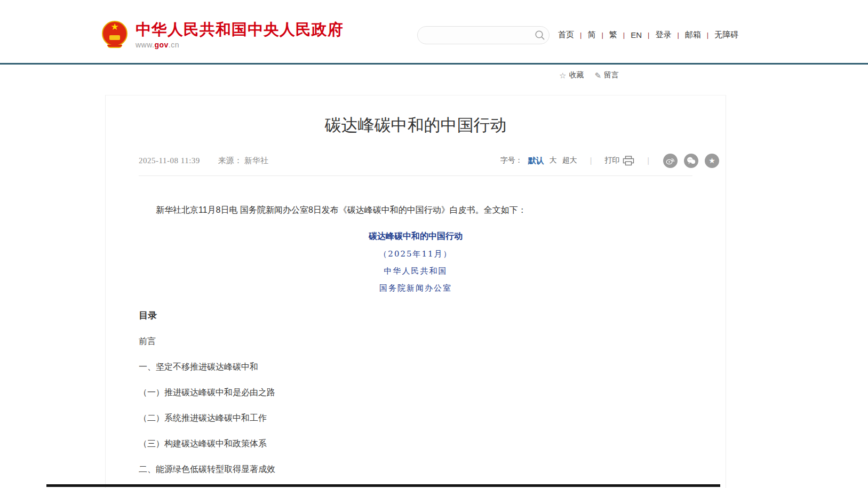  What do you see at coordinates (161, 45) in the screenshot?
I see `url-gov: gov` at bounding box center [161, 45].